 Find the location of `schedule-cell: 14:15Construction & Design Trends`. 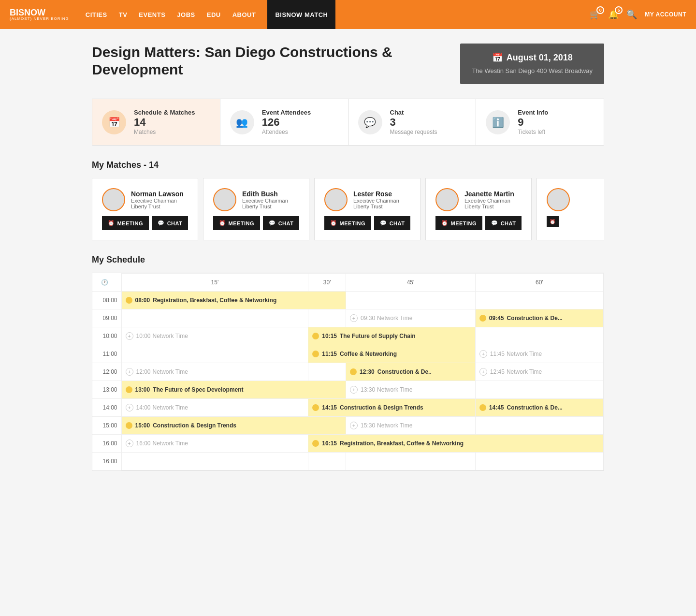

schedule-cell: 14:15Construction & Design Trends is located at coordinates (392, 408).